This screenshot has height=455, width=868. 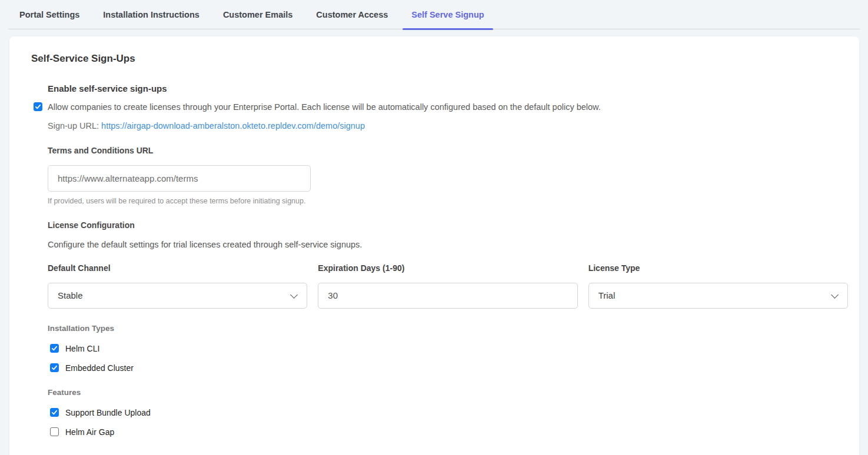 What do you see at coordinates (718, 268) in the screenshot?
I see `license-type-label: License Type` at bounding box center [718, 268].